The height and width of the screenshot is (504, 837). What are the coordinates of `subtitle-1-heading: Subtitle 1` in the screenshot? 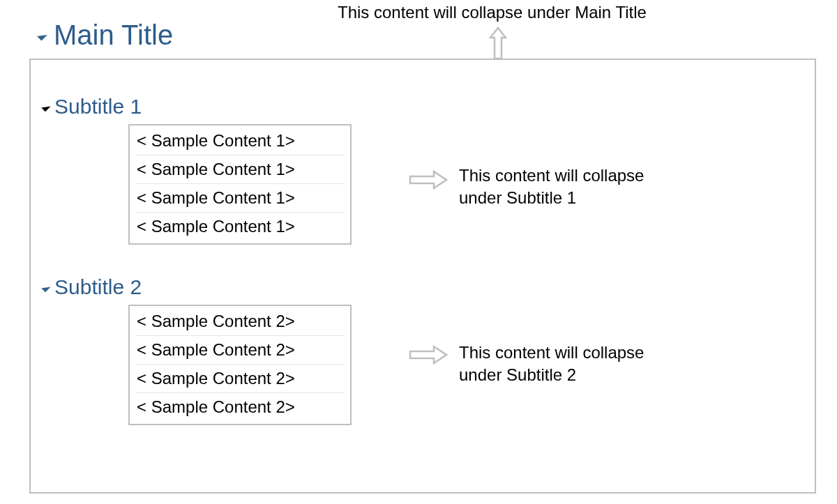 It's located at (423, 107).